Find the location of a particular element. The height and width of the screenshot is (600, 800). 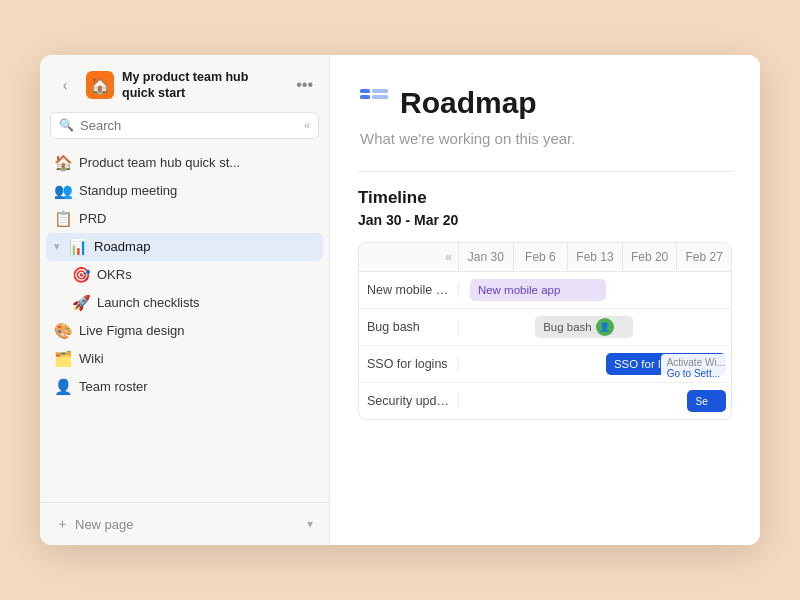

section-title: Timeline is located at coordinates (545, 198).